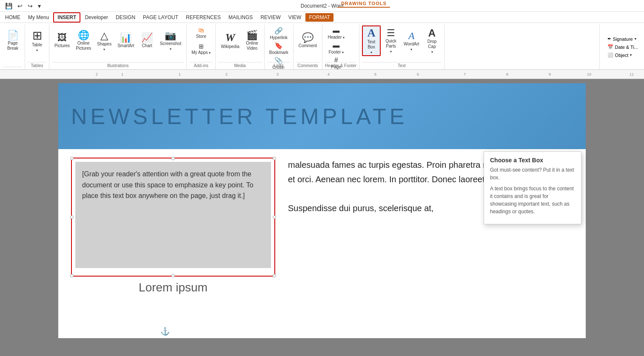 The image size is (644, 356). I want to click on text-buttons: A TextBox ▾ ☰ QuickParts ▾ A WordArt ▾ A…, so click(402, 43).